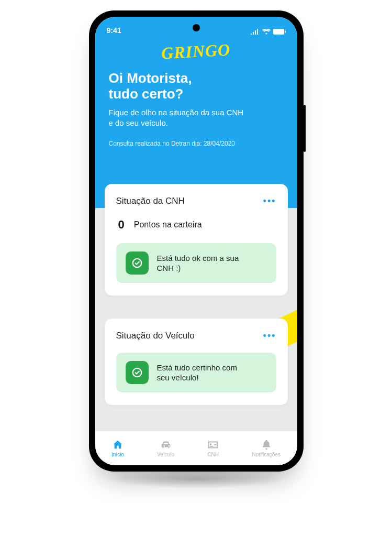 Image resolution: width=392 pixels, height=536 pixels. Describe the element at coordinates (196, 373) in the screenshot. I see `vehicle-status-box: Está tudo certinho com seu veículo!` at that location.